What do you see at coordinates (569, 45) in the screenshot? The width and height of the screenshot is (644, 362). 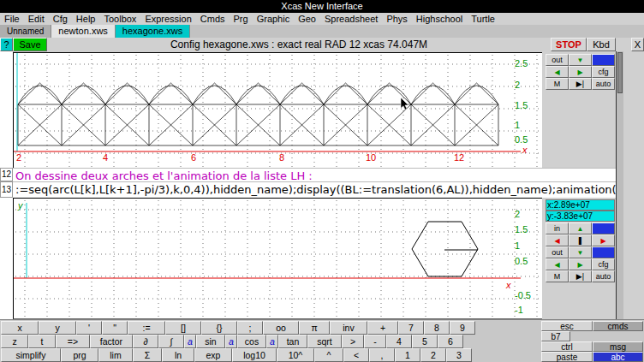 I see `stop-button: STOP` at bounding box center [569, 45].